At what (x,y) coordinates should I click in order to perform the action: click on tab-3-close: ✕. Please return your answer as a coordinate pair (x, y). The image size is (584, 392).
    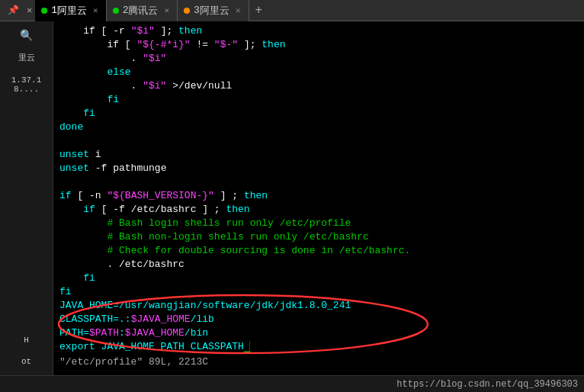
    Looking at the image, I should click on (238, 11).